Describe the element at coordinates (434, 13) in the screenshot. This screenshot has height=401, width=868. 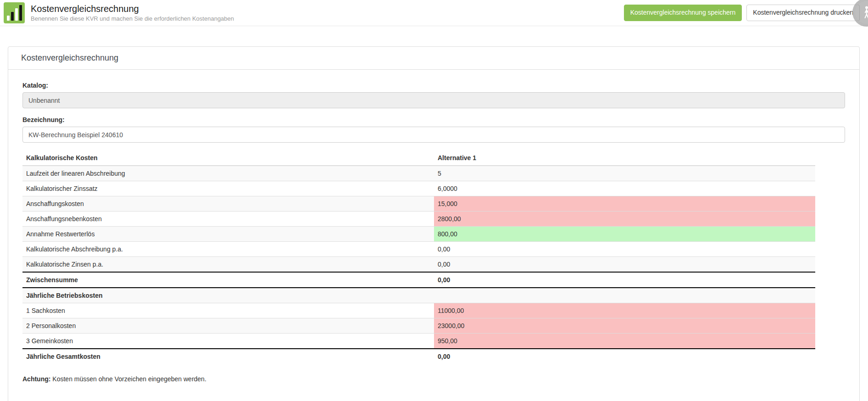
I see `header-bar: Kostenvergleichsrechnung Benennen Sie di…` at that location.